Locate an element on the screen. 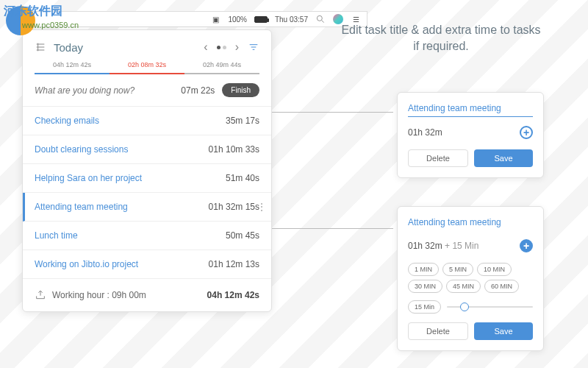 The height and width of the screenshot is (368, 588). segment-2: 02h 08m 32s is located at coordinates (147, 68).